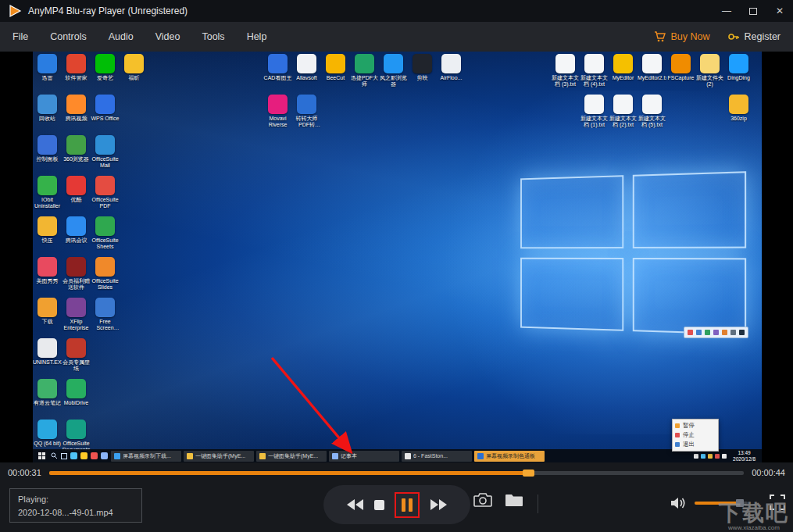  I want to click on open-folder-button, so click(514, 500).